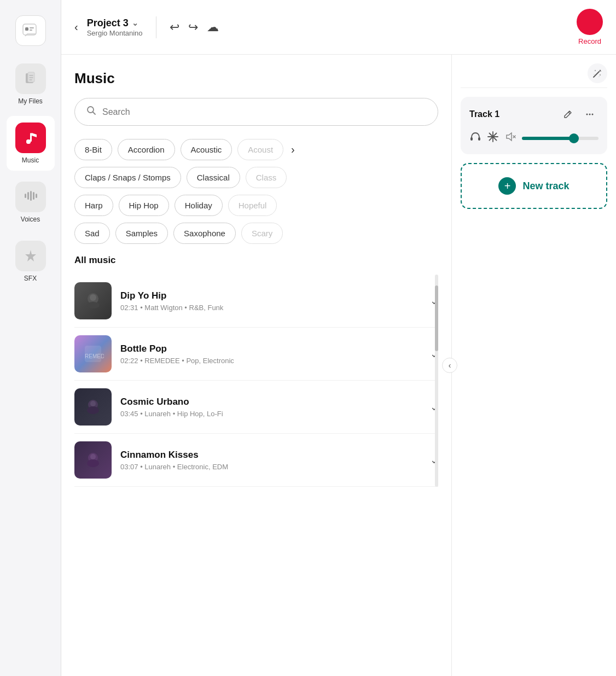 Image resolution: width=616 pixels, height=676 pixels. What do you see at coordinates (31, 219) in the screenshot?
I see `sidebar-voices-label: Voices` at bounding box center [31, 219].